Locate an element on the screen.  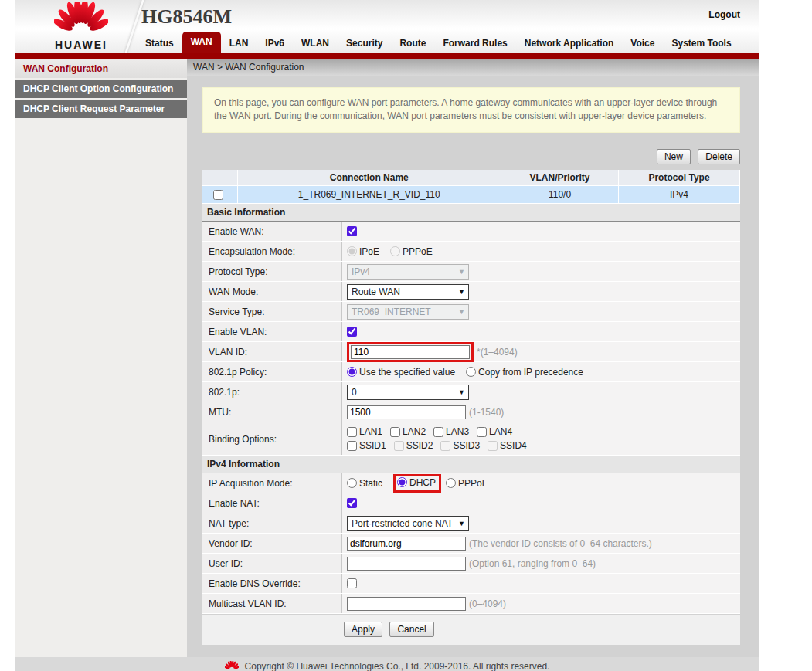
form-actions: Apply Cancel is located at coordinates (471, 630).